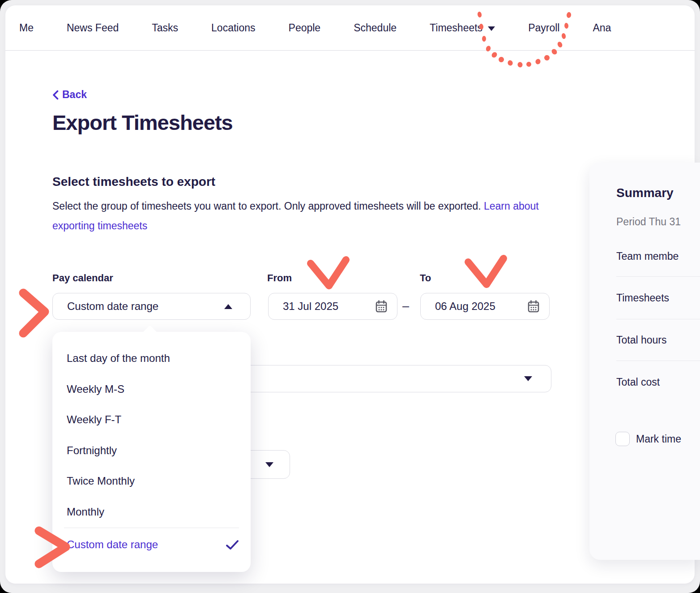 This screenshot has width=700, height=593. I want to click on back-link: Back, so click(70, 95).